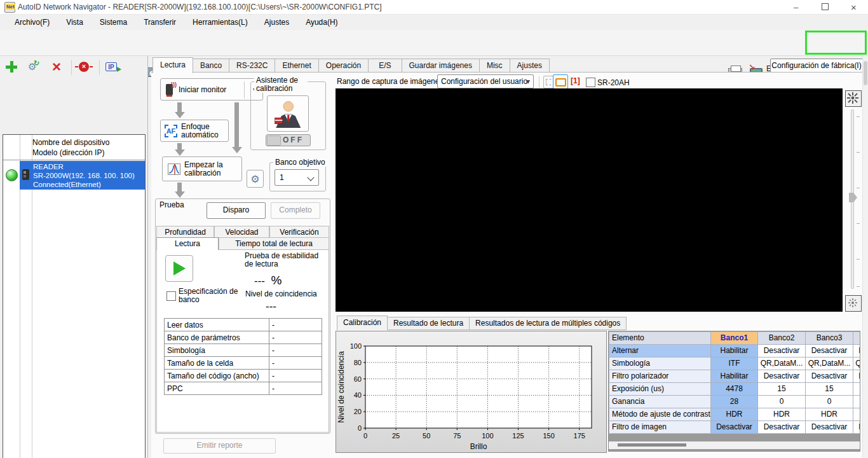 The height and width of the screenshot is (458, 868). What do you see at coordinates (113, 22) in the screenshot?
I see `menu-sistema: Sistema` at bounding box center [113, 22].